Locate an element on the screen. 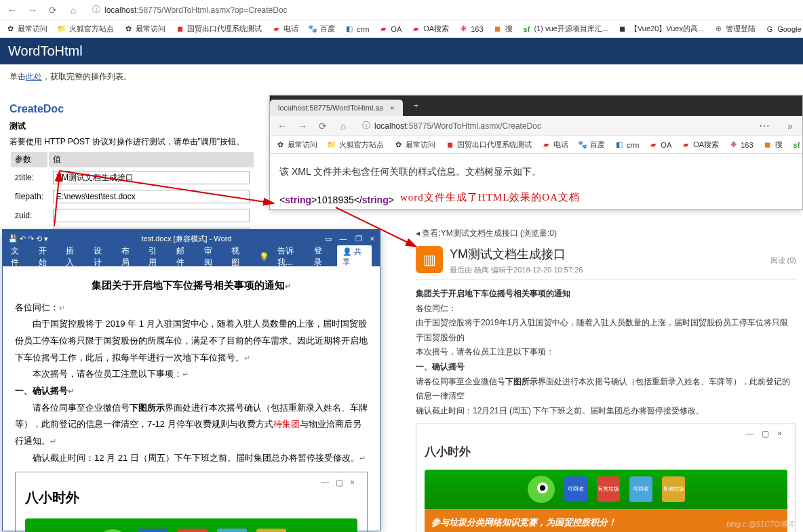  globe-icon: ⊕ is located at coordinates (718, 29).